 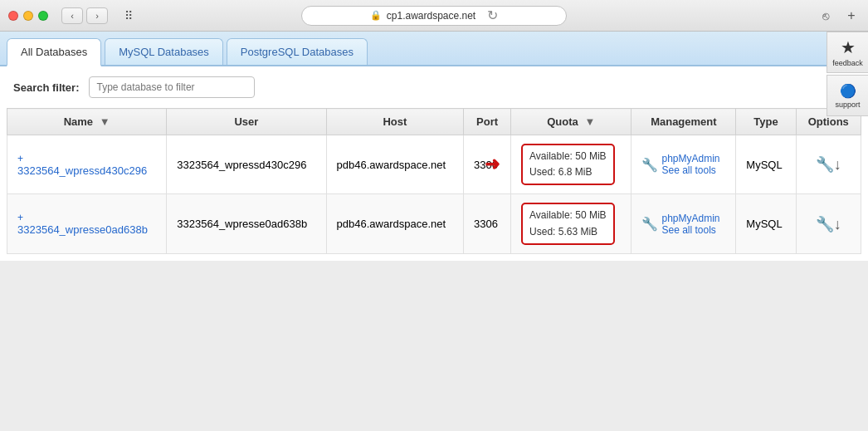 I want to click on search-bar: Search filter:, so click(x=434, y=87).